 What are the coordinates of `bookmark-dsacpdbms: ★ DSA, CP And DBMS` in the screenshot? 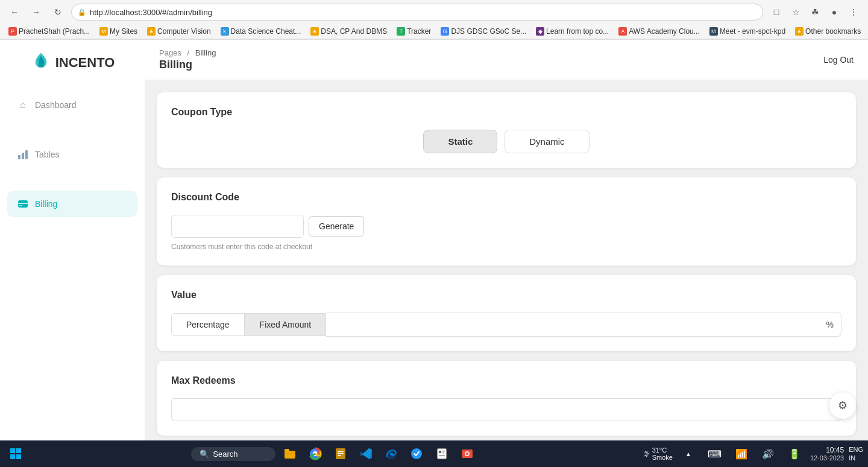 It's located at (348, 31).